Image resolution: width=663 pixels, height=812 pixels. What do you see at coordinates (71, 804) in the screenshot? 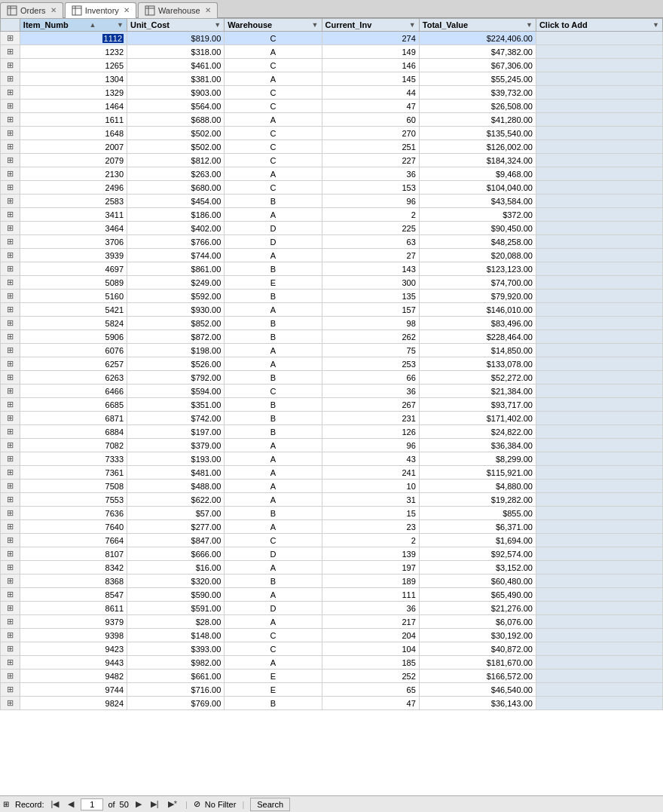
I see `nav-prev-button: ◀` at bounding box center [71, 804].